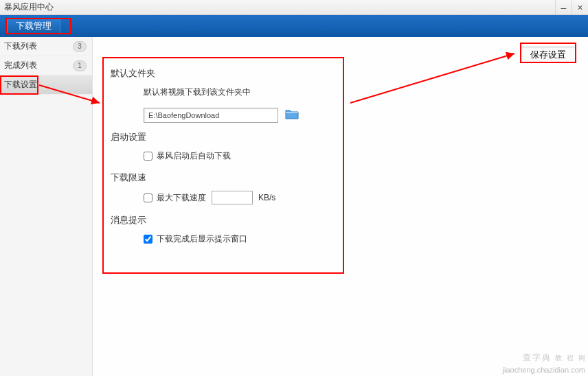 The image size is (588, 376). Describe the element at coordinates (181, 198) in the screenshot. I see `max-speed-label: 最大下载速度` at that location.